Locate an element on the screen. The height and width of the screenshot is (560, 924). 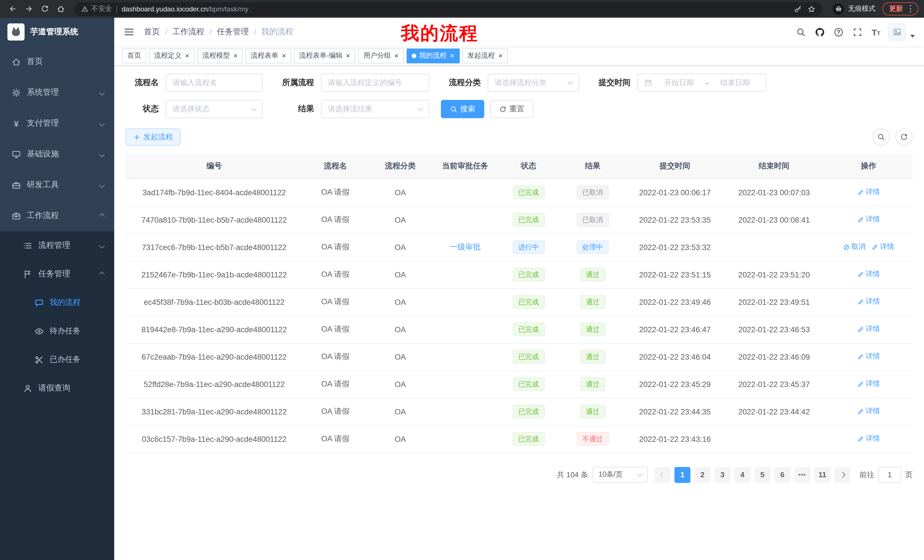
page-button-4: 4 is located at coordinates (742, 475).